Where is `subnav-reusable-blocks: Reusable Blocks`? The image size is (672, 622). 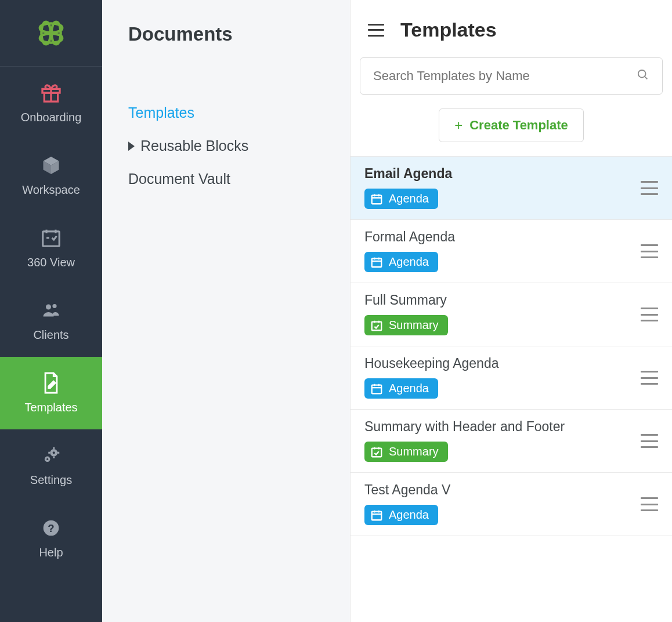
subnav-reusable-blocks: Reusable Blocks is located at coordinates (226, 146).